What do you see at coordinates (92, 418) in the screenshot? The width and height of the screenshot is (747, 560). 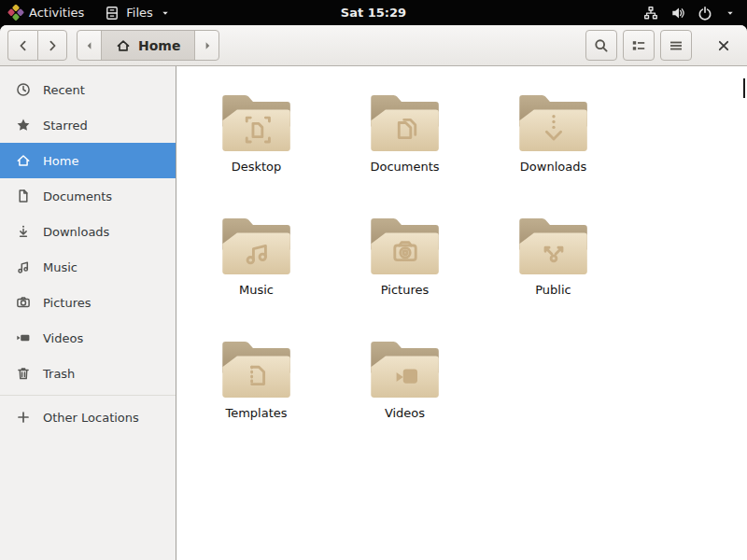 I see `sidebar-item-label: Other Locations` at bounding box center [92, 418].